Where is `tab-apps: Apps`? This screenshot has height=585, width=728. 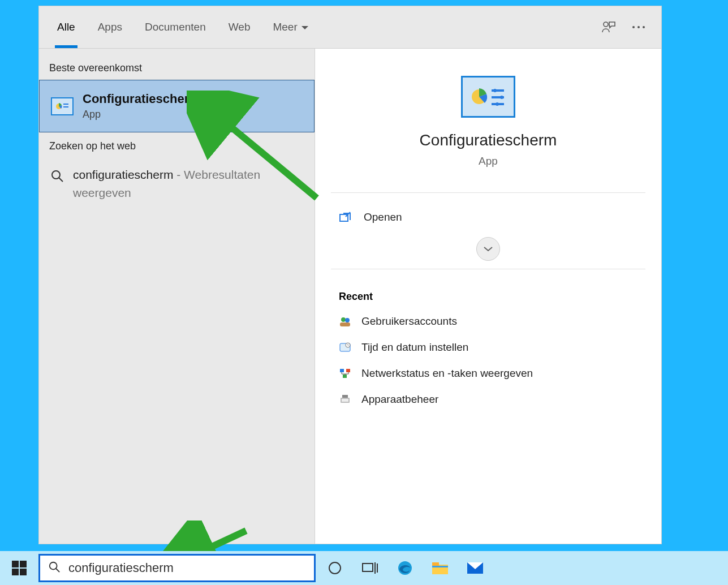
tab-apps: Apps is located at coordinates (110, 27).